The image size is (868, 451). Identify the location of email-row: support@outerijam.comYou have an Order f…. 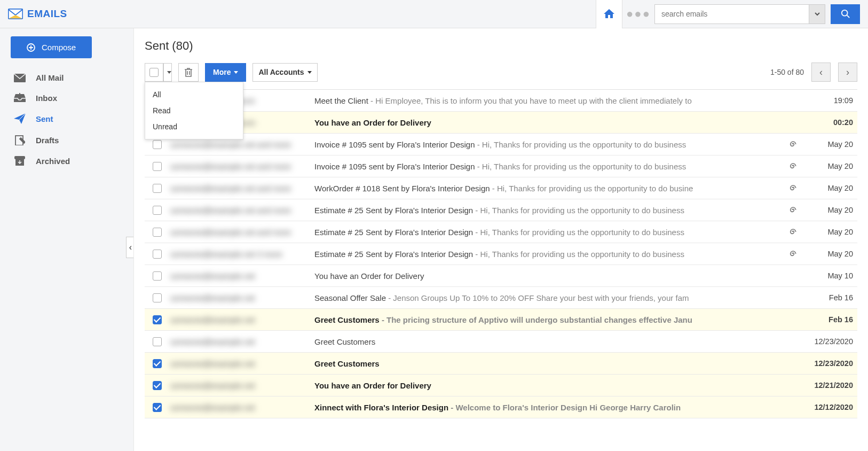
(501, 123).